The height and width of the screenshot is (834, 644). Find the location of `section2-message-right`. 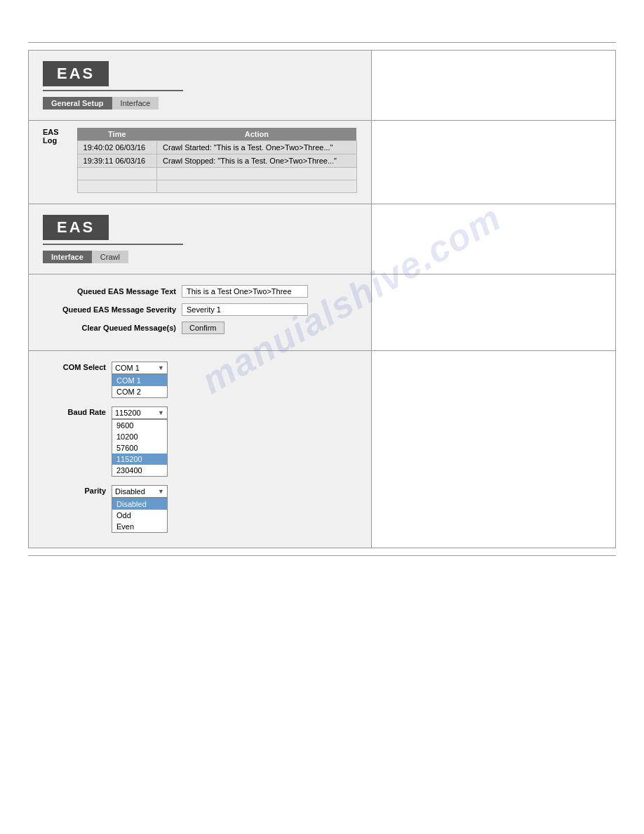

section2-message-right is located at coordinates (493, 313).